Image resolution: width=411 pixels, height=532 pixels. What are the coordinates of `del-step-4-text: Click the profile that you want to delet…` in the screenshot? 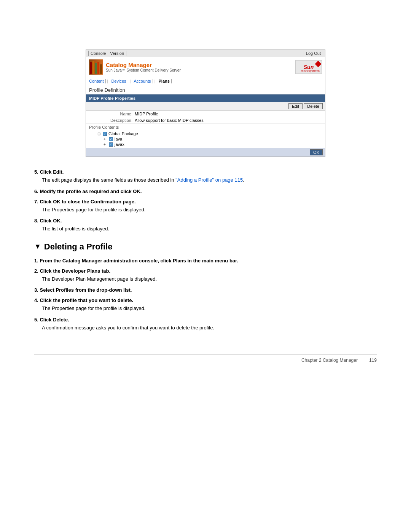 It's located at (86, 300).